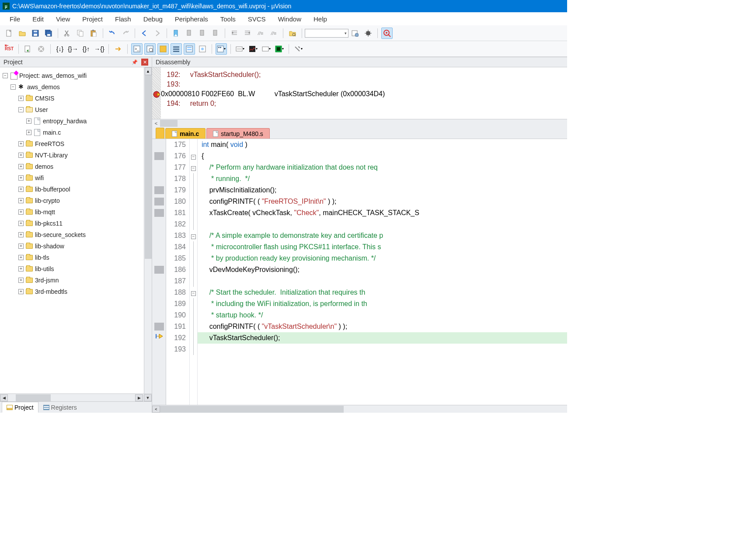 The width and height of the screenshot is (756, 550). I want to click on memory-window-icon: ▾, so click(221, 49).